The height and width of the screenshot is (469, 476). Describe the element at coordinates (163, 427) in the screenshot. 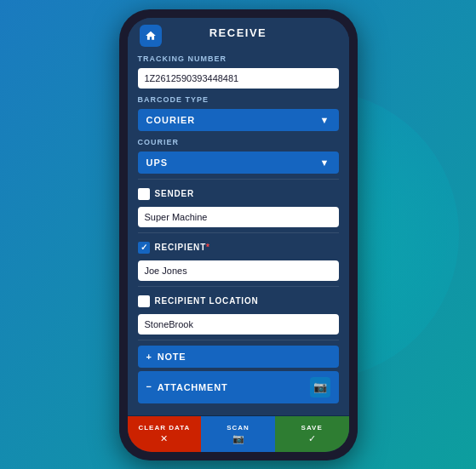

I see `clear-label: CLEAR DATA` at that location.